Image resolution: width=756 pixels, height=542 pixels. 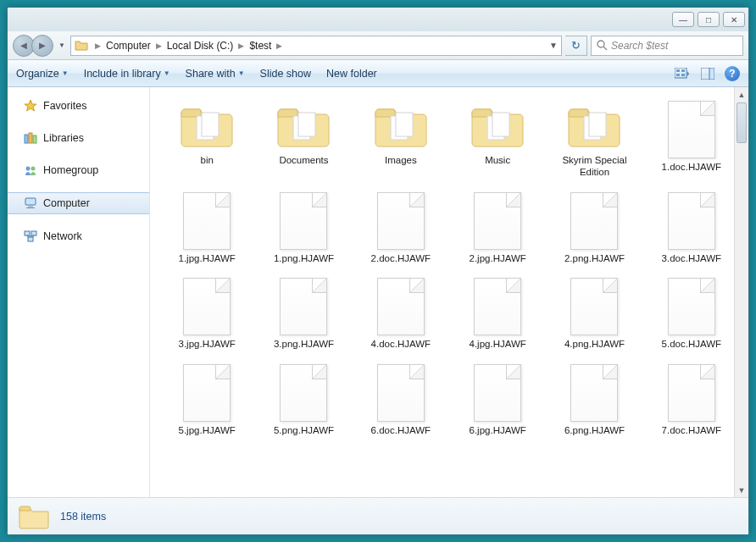 What do you see at coordinates (498, 229) in the screenshot?
I see `file-item: 2.jpg.HJAWF` at bounding box center [498, 229].